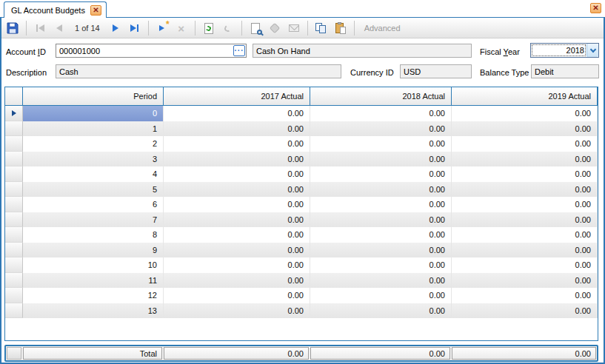 Image resolution: width=605 pixels, height=364 pixels. I want to click on account-lookup-button: ···, so click(239, 50).